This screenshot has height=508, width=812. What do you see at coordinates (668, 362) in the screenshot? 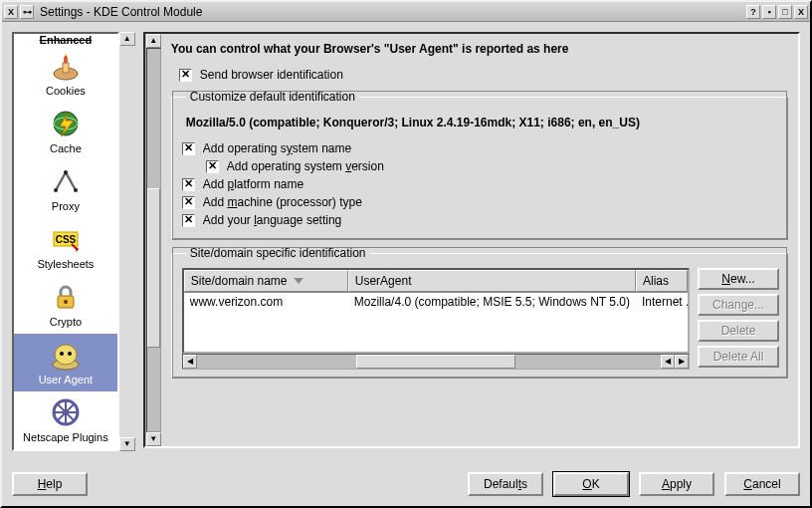
I see `hscroll-left2-button: ◀` at bounding box center [668, 362].